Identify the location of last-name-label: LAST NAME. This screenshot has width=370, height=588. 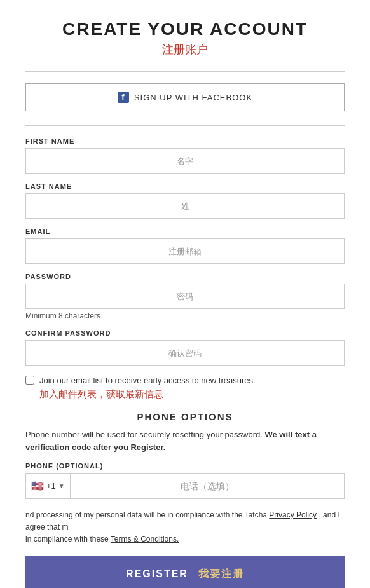
(185, 186).